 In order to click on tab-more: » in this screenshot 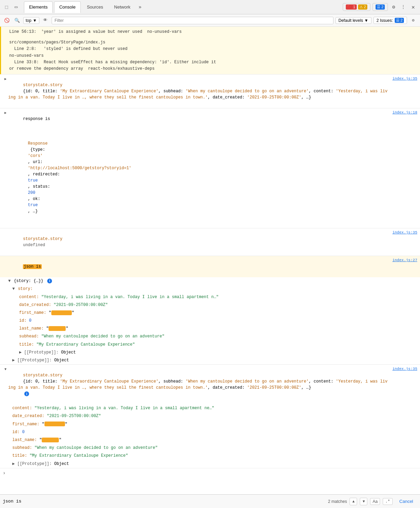, I will do `click(140, 7)`.